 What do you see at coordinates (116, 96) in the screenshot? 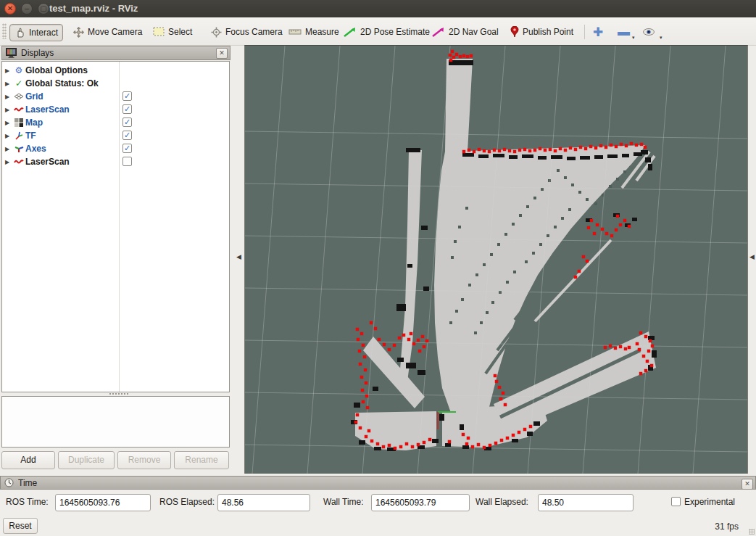
I see `tree-row-grid: ▶ Grid` at bounding box center [116, 96].